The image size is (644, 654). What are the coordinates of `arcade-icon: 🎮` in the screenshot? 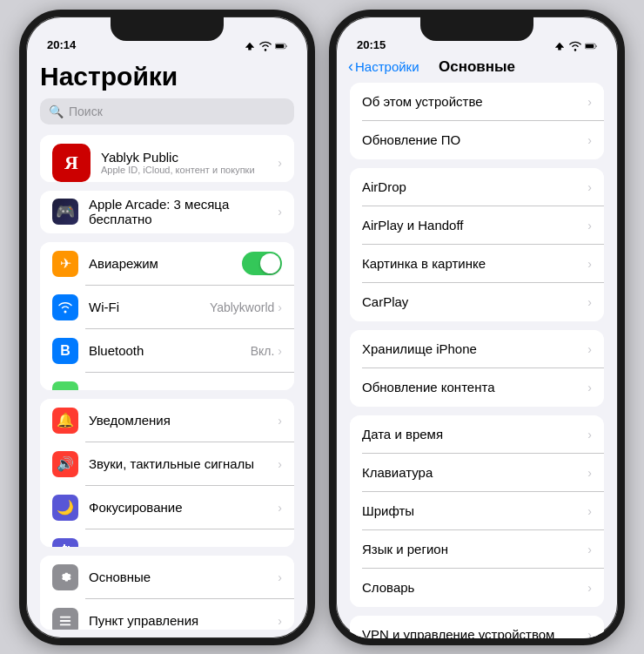 It's located at (65, 212).